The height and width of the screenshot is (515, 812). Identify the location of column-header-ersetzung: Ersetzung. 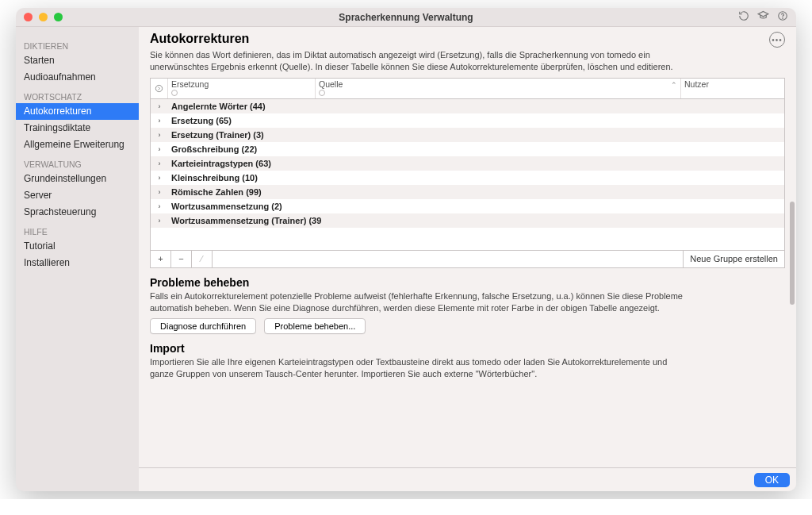
(242, 89).